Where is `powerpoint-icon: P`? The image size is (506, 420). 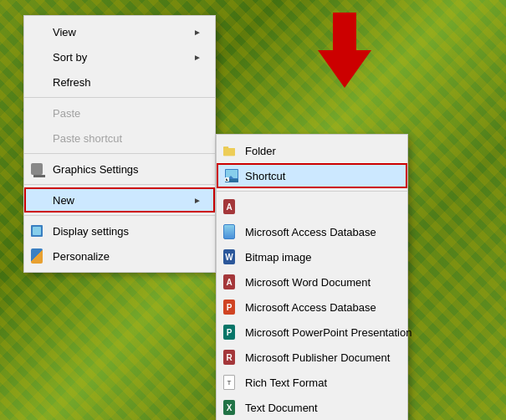 powerpoint-icon: P is located at coordinates (232, 307).